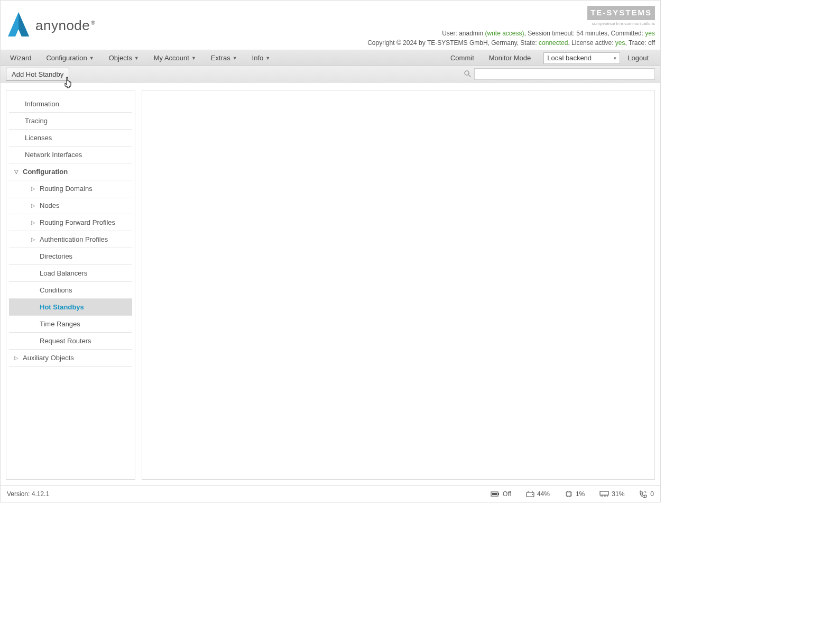 This screenshot has height=640, width=840. I want to click on nav-objects: Objects▼, so click(124, 58).